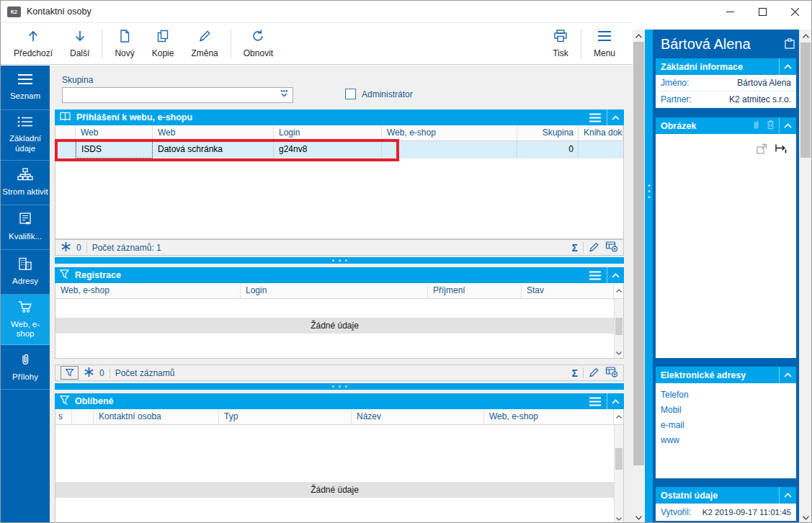 The height and width of the screenshot is (523, 812). I want to click on section-header: Základní informace, so click(726, 66).